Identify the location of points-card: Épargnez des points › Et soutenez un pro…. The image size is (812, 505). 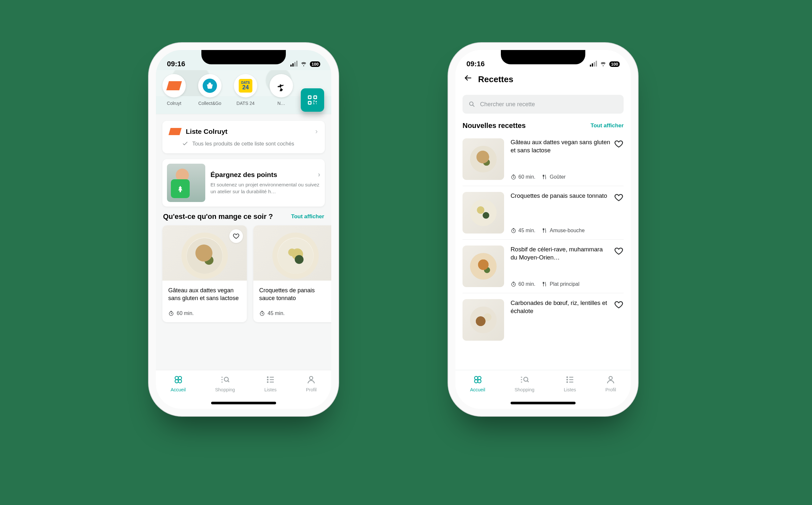
(243, 183).